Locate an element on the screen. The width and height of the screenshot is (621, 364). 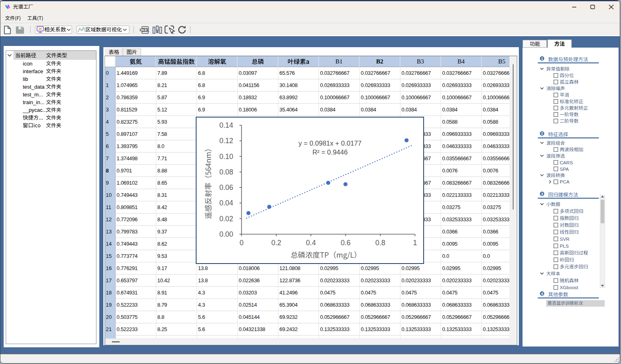
svg-text: 0.14 is located at coordinates (226, 125).